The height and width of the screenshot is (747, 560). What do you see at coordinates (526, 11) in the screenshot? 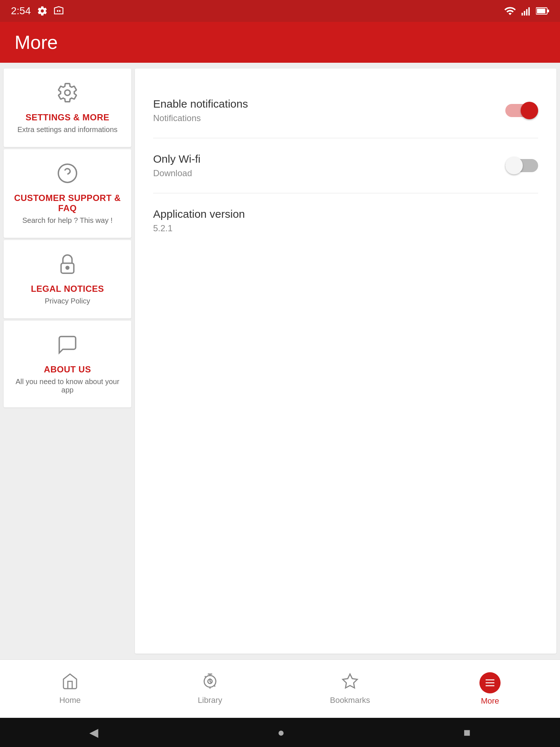
I see `status-bar-right` at bounding box center [526, 11].